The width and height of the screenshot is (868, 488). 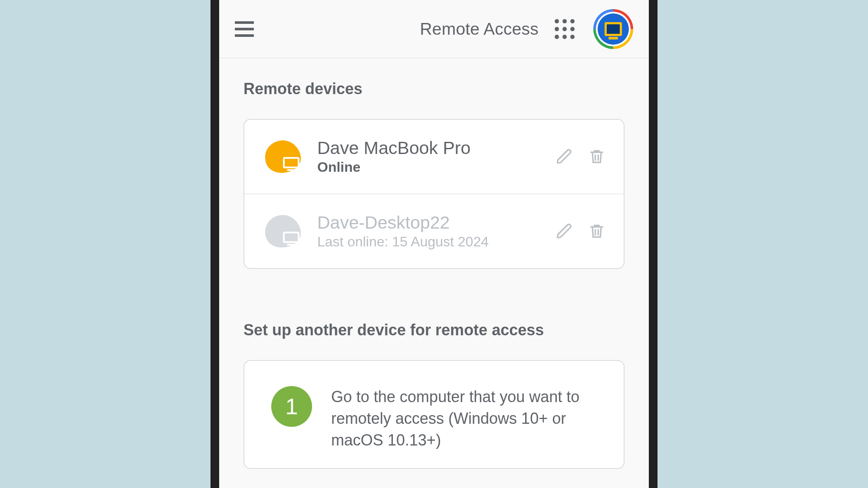 I want to click on device-status: Last online: 15 August 2024, so click(x=428, y=242).